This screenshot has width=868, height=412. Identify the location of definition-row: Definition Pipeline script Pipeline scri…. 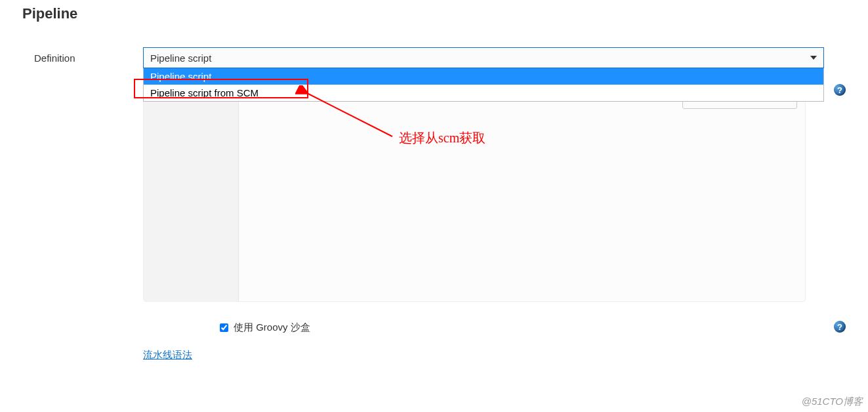
(434, 45).